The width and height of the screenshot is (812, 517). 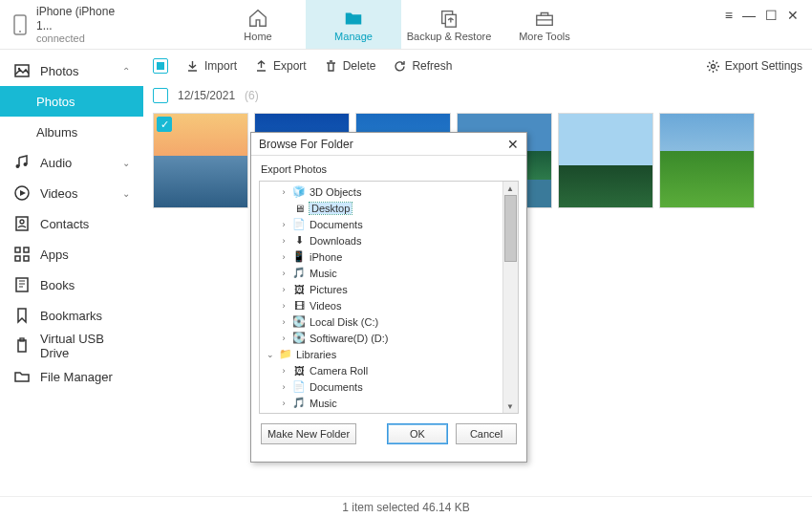 What do you see at coordinates (772, 15) in the screenshot?
I see `maximize-icon: ☐` at bounding box center [772, 15].